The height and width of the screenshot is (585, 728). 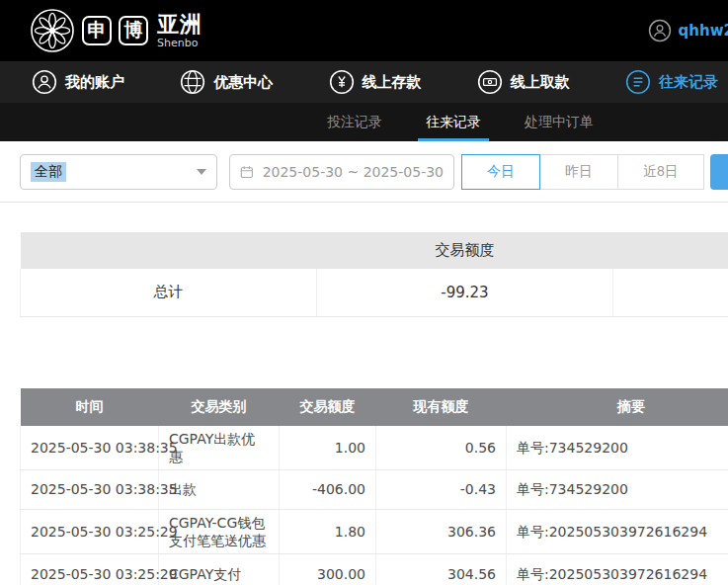 What do you see at coordinates (442, 569) in the screenshot?
I see `cell-balance: 304.56` at bounding box center [442, 569].